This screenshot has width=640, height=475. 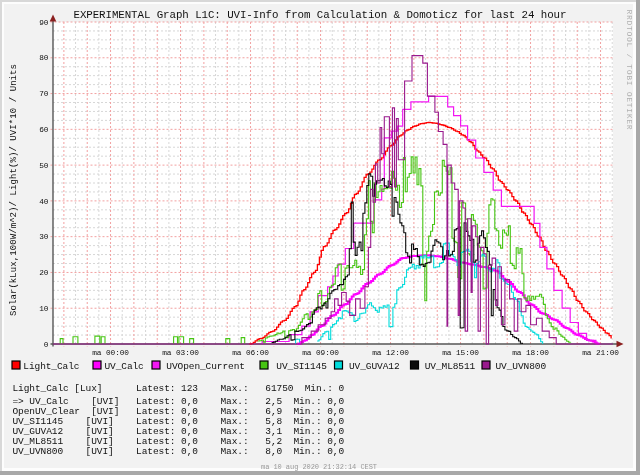 I want to click on svg-text: 20, so click(x=44, y=273).